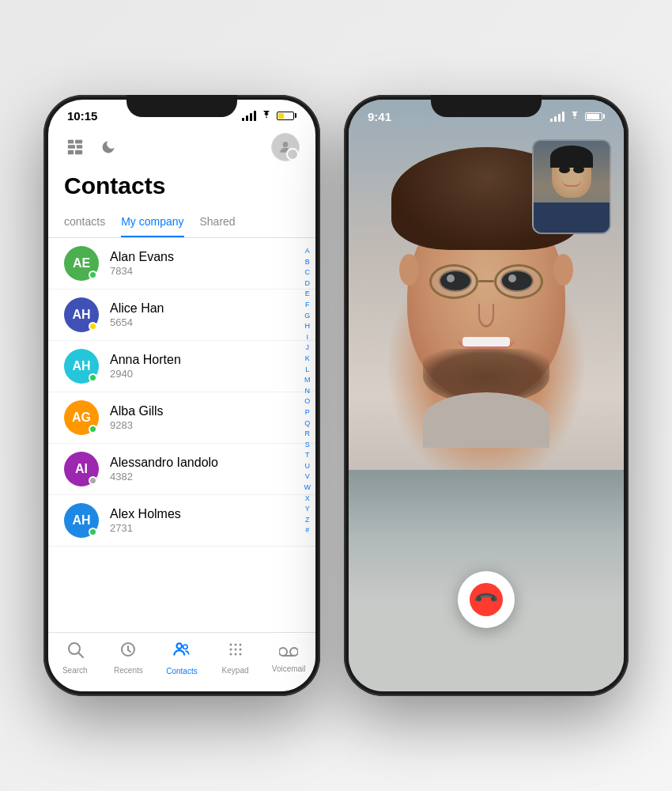 The image size is (672, 791). Describe the element at coordinates (93, 378) in the screenshot. I see `status-dot-anna` at that location.